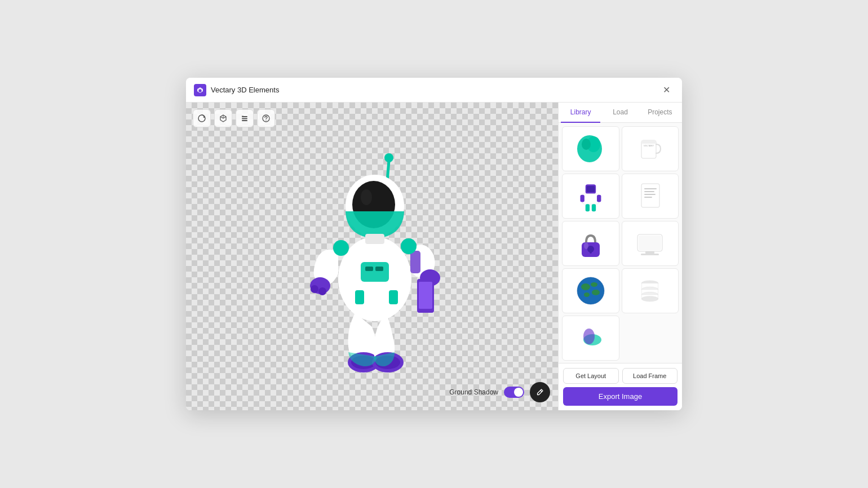 The image size is (868, 488). Describe the element at coordinates (435, 90) in the screenshot. I see `app-title: Vectary 3D Elements` at that location.